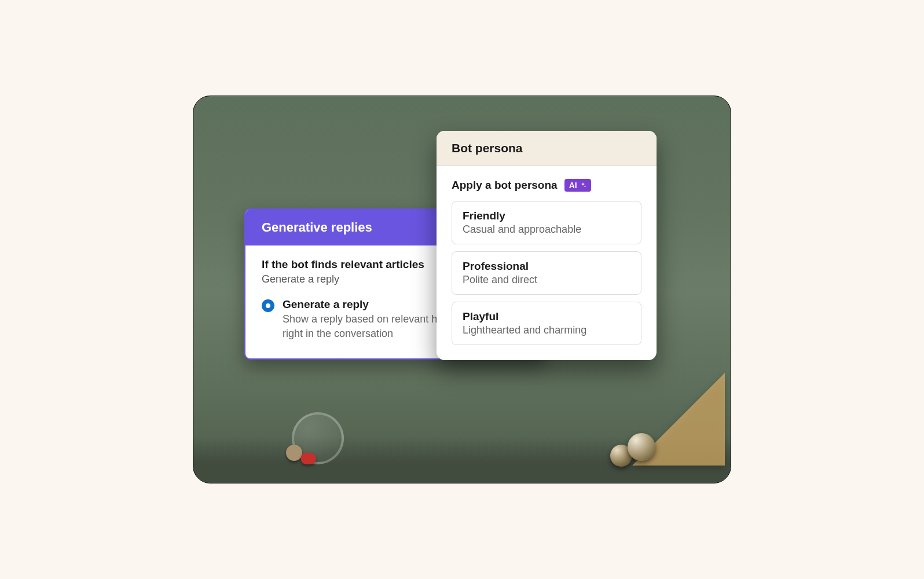  I want to click on bot-persona-card: Bot persona Apply a bot persona AI Frien…, so click(547, 245).